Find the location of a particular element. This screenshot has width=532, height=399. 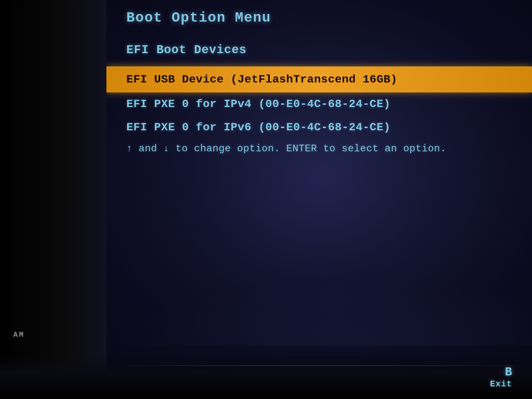

divider-line is located at coordinates (319, 366).